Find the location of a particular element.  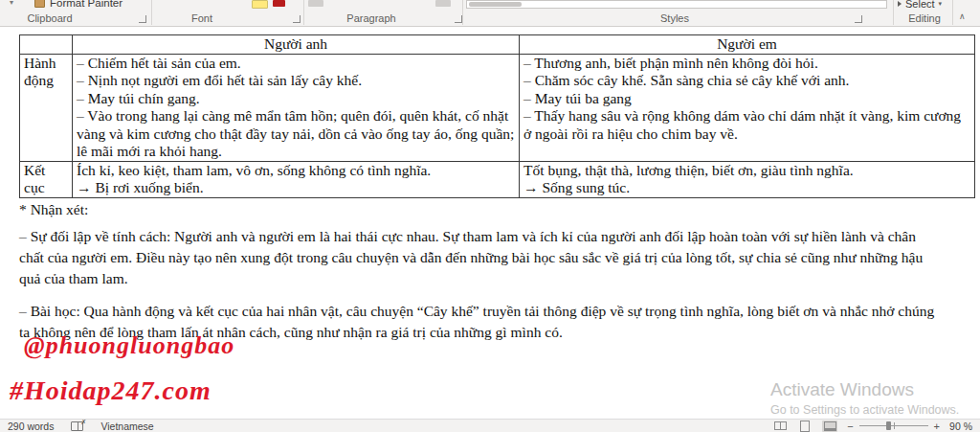

group-label-editing: Editing is located at coordinates (924, 18).